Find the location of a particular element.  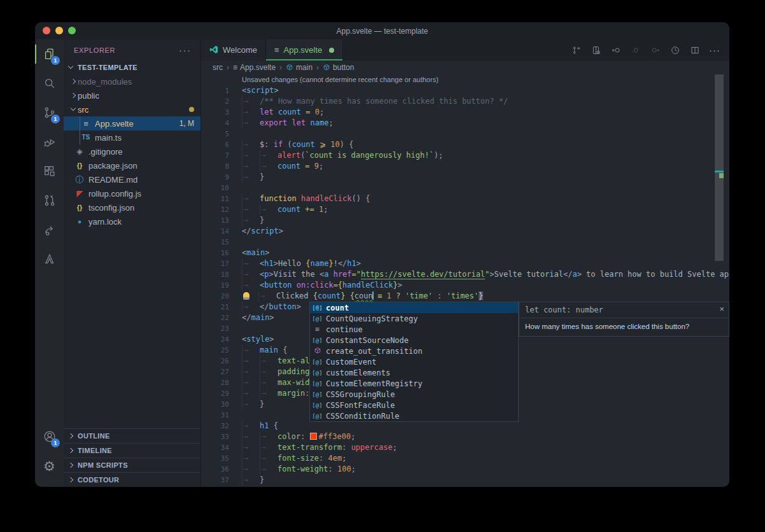

breadcrumb-button: button is located at coordinates (339, 67).